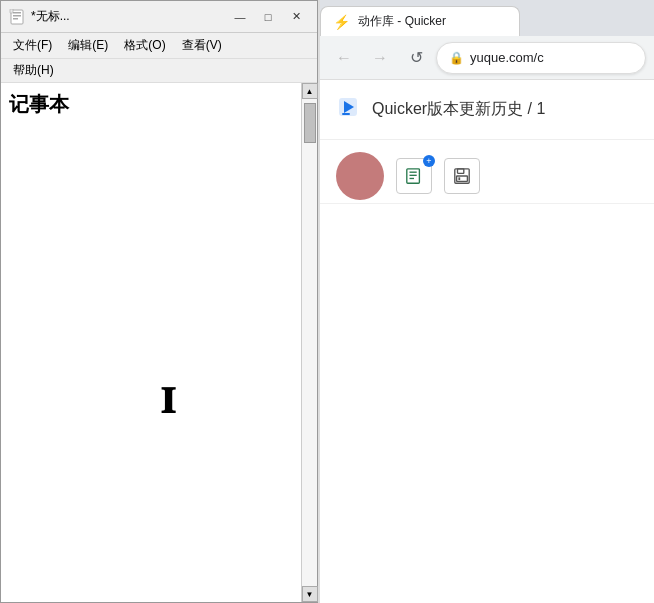 Image resolution: width=654 pixels, height=603 pixels. I want to click on scrollbar-thumb, so click(310, 123).